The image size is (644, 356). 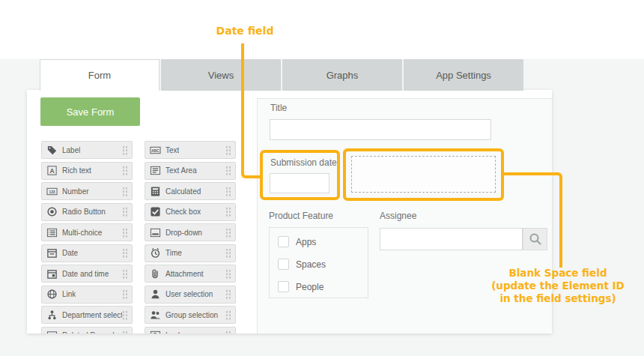 What do you see at coordinates (319, 262) in the screenshot?
I see `product-feature-group: AppsSpacesPeople` at bounding box center [319, 262].